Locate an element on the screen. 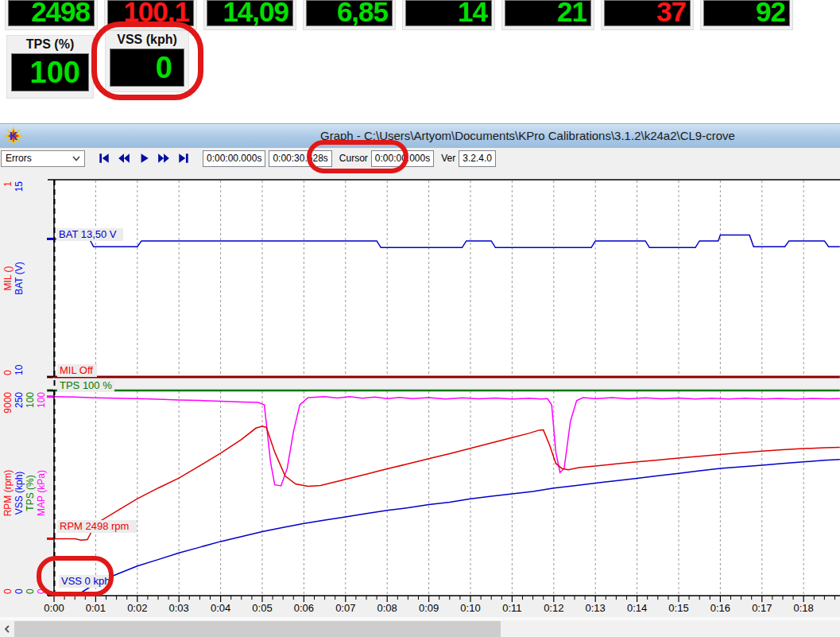 The image size is (840, 637). gauge-value-box: 92 is located at coordinates (747, 13).